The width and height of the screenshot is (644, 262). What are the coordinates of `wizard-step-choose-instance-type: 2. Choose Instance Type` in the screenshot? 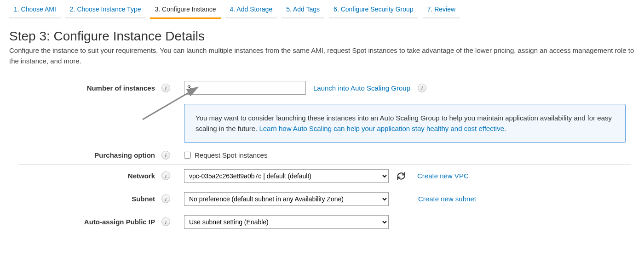 It's located at (106, 11).